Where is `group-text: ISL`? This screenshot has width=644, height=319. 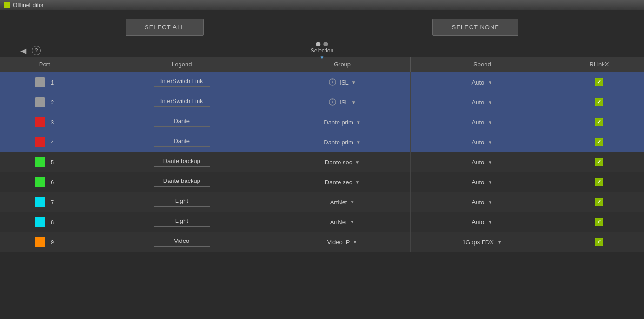 group-text: ISL is located at coordinates (344, 102).